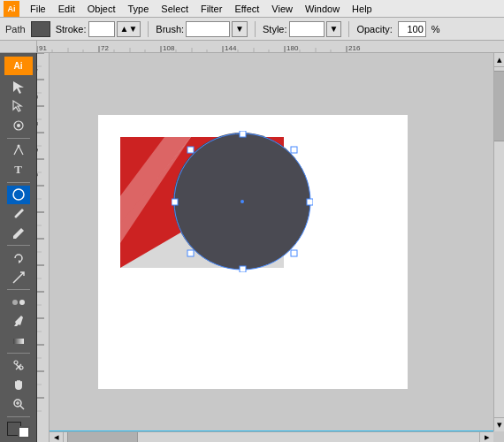 This screenshot has height=442, width=504. Describe the element at coordinates (252, 47) in the screenshot. I see `ruler-row: 91 72 108 144 180 216` at that location.